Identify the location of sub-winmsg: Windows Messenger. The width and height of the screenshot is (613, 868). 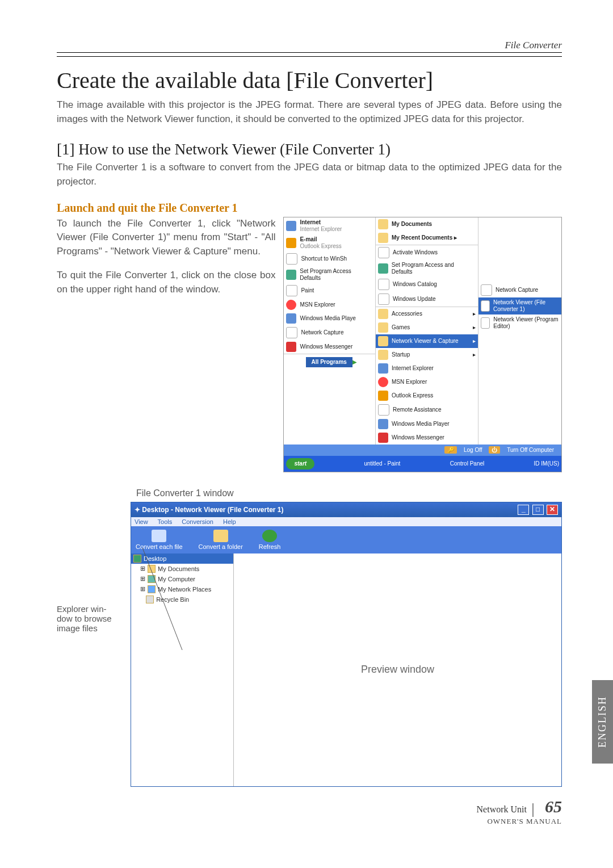
(418, 438).